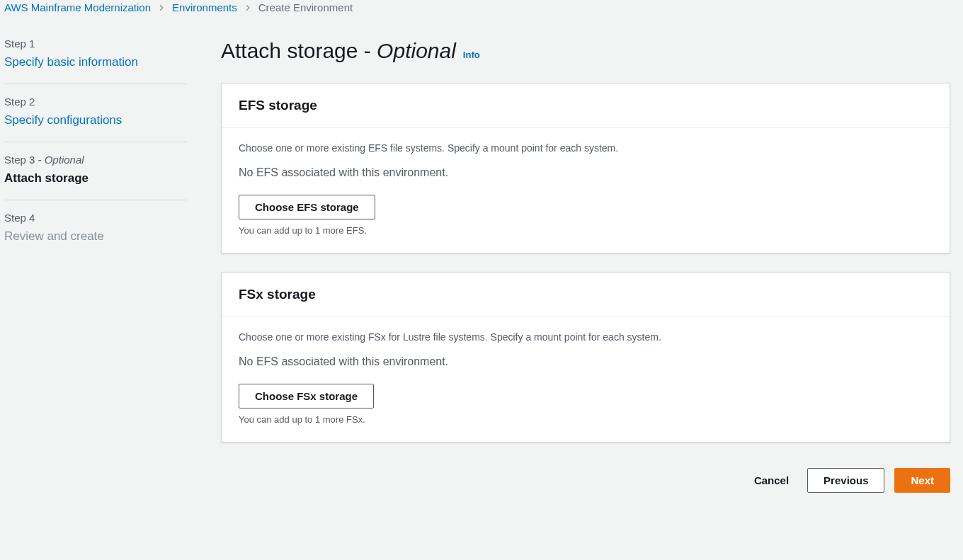 The height and width of the screenshot is (560, 963). What do you see at coordinates (586, 419) in the screenshot?
I see `fsx-helper-text: You can add up to 1 more FSx.` at bounding box center [586, 419].